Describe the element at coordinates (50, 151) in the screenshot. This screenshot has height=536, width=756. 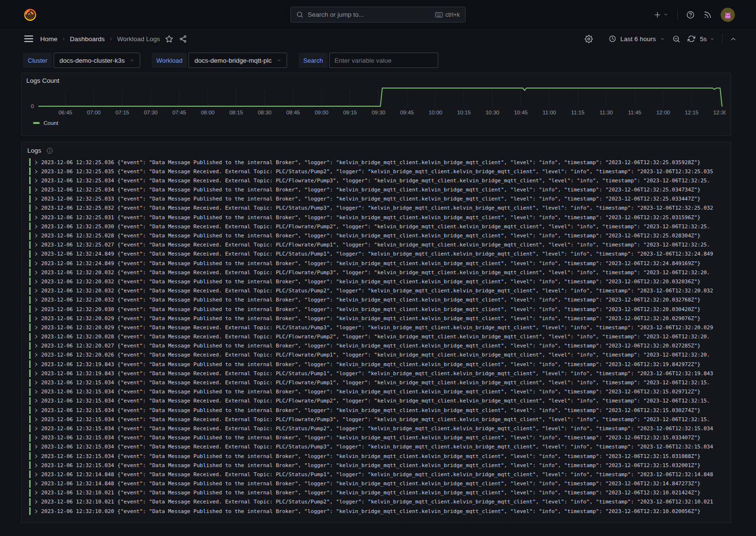
I see `info-icon` at that location.